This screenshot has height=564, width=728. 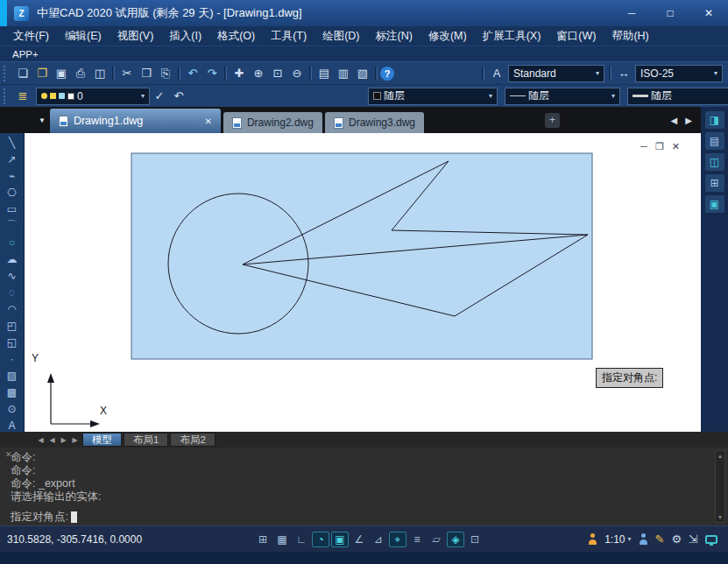 What do you see at coordinates (694, 539) in the screenshot?
I see `fullscreen-icon: ⇲` at bounding box center [694, 539].